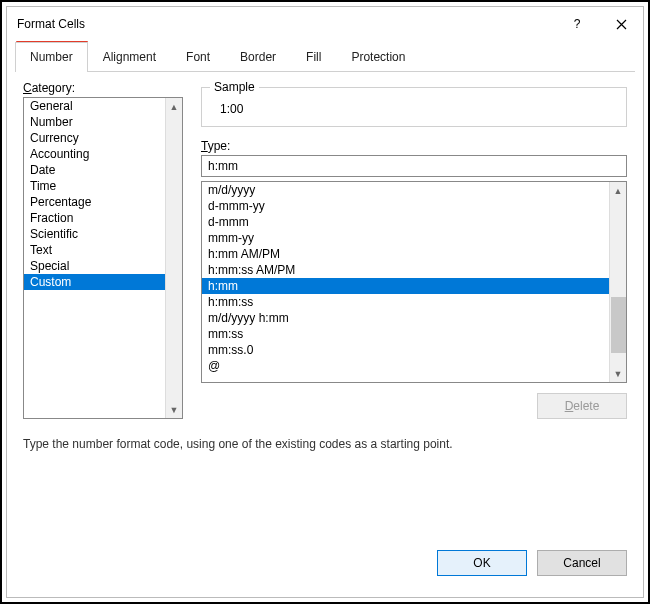 The height and width of the screenshot is (604, 650). Describe the element at coordinates (406, 270) in the screenshot. I see `format-item: h:mm:ss AM/PM` at that location.